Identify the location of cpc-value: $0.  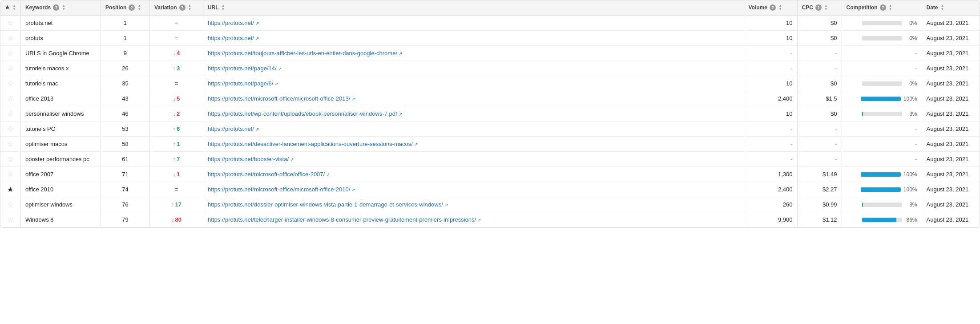
(834, 114).